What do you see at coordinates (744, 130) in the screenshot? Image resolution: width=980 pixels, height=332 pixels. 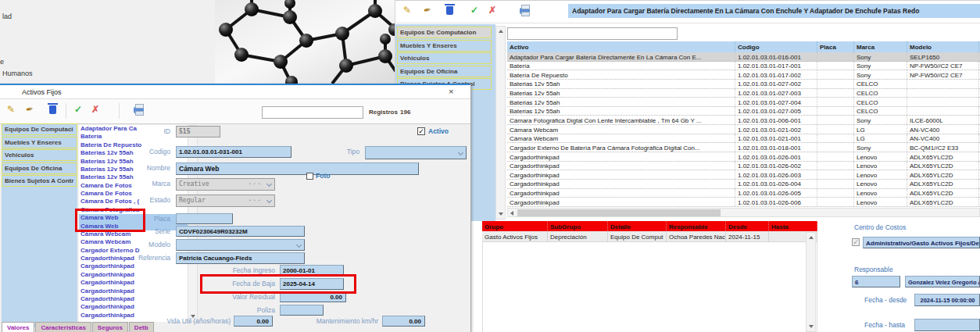 I see `table-row: Cámara Webcam 1.02.01.03.01-021-002 LG A…` at bounding box center [744, 130].